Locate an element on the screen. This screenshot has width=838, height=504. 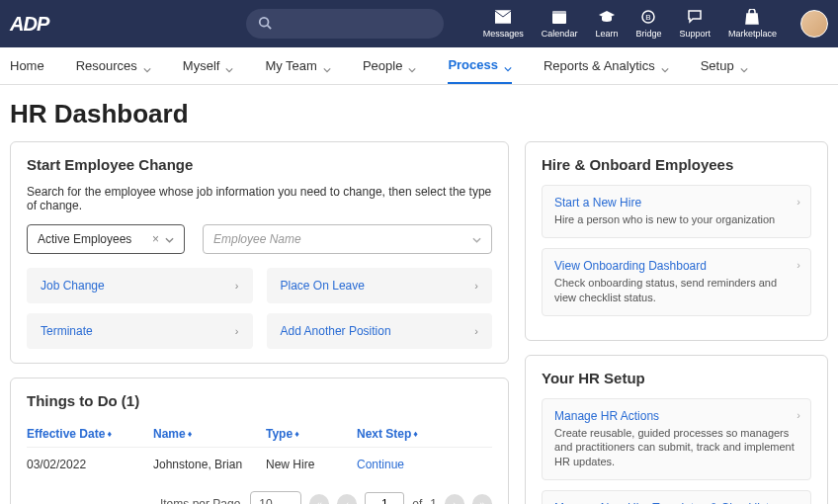
topnav-calendar: Calendar is located at coordinates (559, 24).